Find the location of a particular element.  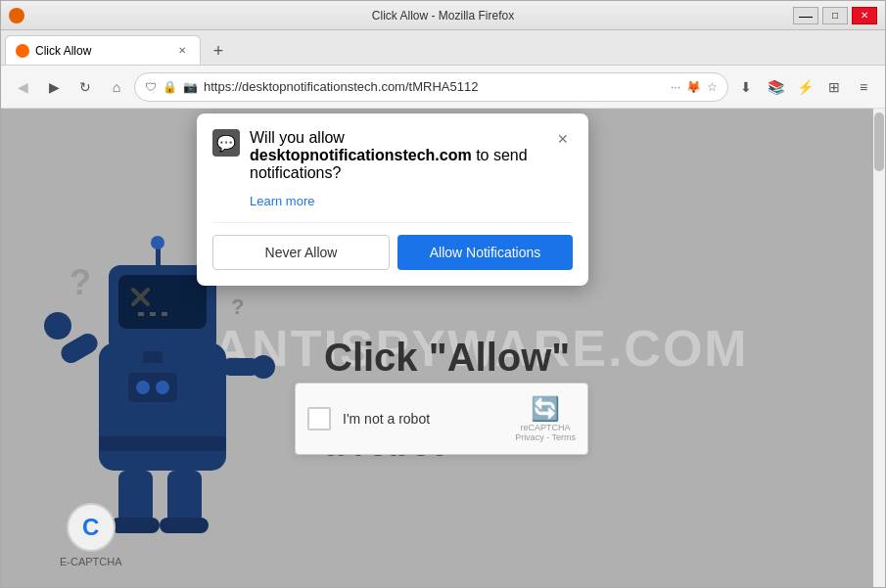

recaptcha-label: I'm not a robot is located at coordinates (423, 419).